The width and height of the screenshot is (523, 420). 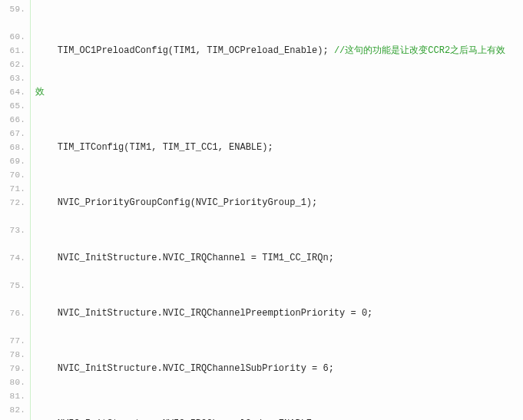 I want to click on code-line-wrap: 效, so click(x=280, y=92).